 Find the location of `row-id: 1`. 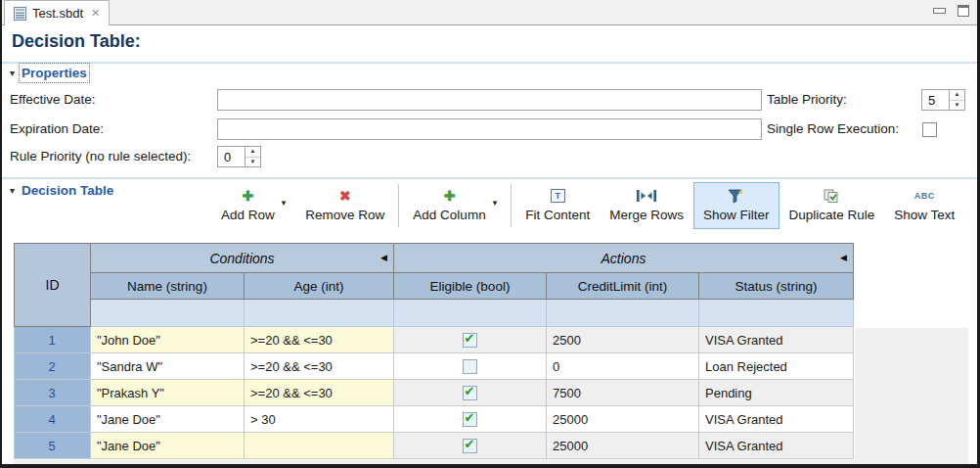

row-id: 1 is located at coordinates (53, 341).